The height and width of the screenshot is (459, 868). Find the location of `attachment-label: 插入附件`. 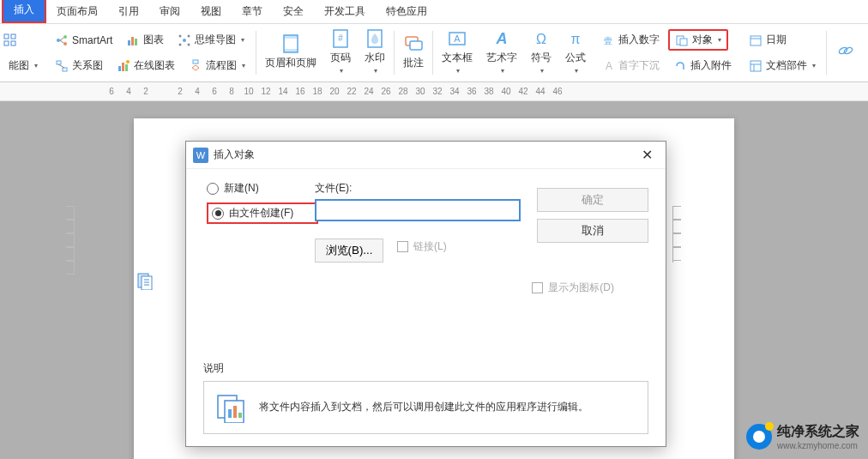

attachment-label: 插入附件 is located at coordinates (711, 65).